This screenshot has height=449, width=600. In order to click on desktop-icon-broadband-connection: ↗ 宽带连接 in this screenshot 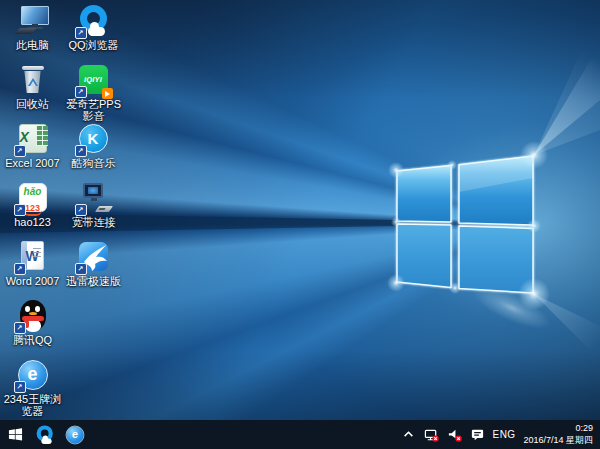, I will do `click(94, 210)`.